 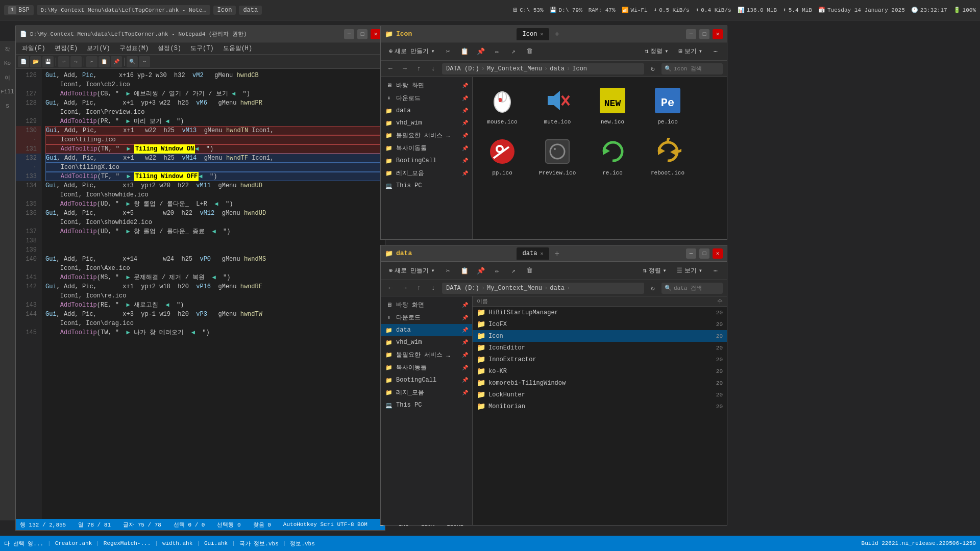 I want to click on data-new-btn: ⊕ 새로 만들기 ▾, so click(x=412, y=270).